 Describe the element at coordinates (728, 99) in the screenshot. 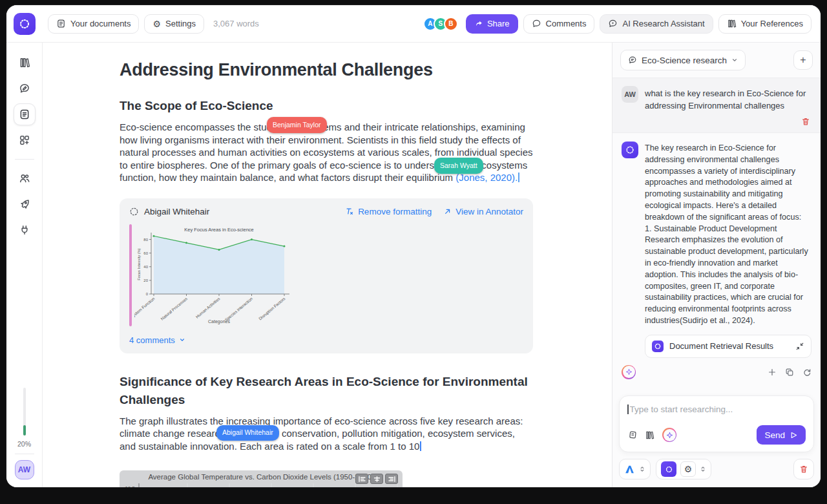

I see `user-question-text: what is the key research in Eco-Science …` at that location.